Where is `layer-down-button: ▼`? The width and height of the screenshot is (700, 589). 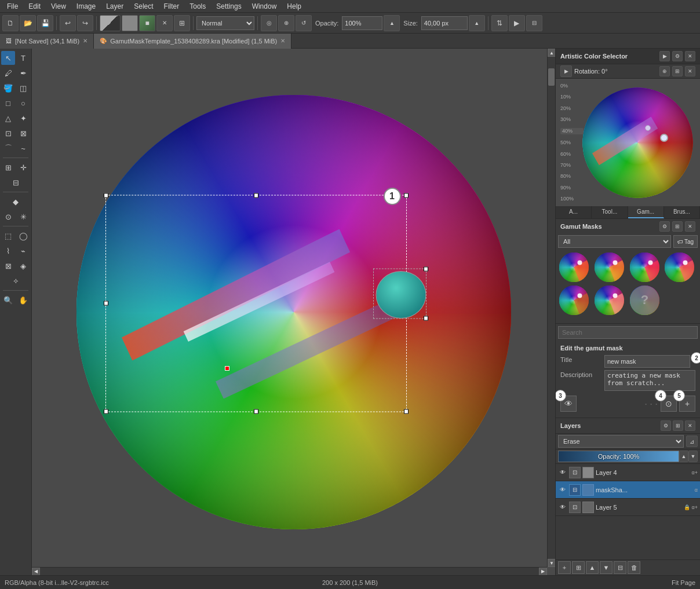
layer-down-button: ▼ is located at coordinates (606, 568).